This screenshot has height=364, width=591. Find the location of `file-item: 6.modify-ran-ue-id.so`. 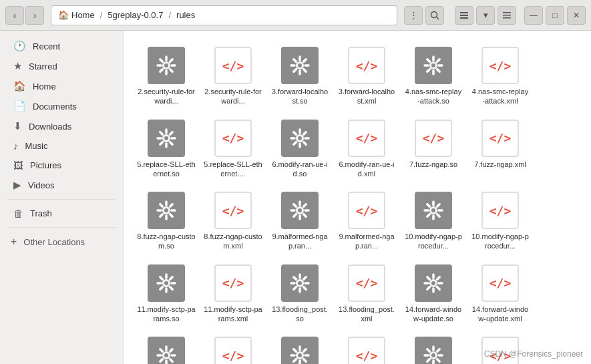

file-item: 6.modify-ran-ue-id.so is located at coordinates (300, 150).